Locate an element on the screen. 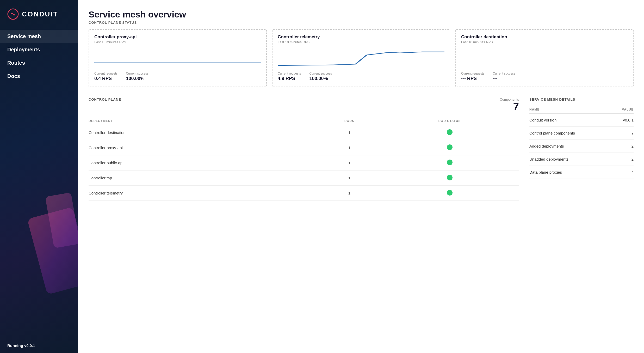 This screenshot has width=644, height=353. sidebar-logo: CONDUIT is located at coordinates (39, 14).